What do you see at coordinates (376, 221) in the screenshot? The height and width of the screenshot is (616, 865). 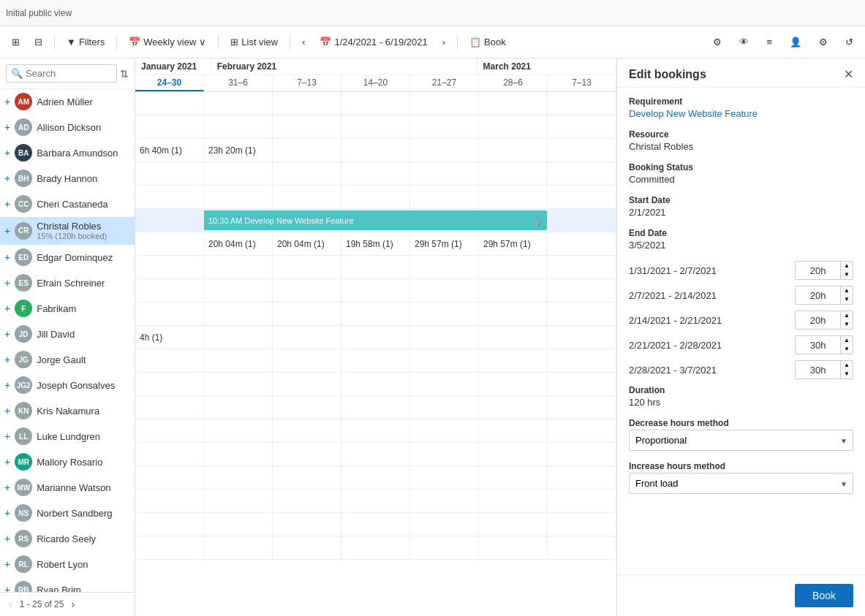 I see `booking-bar: 10:30 AM Develop New Website Feature⚓` at bounding box center [376, 221].